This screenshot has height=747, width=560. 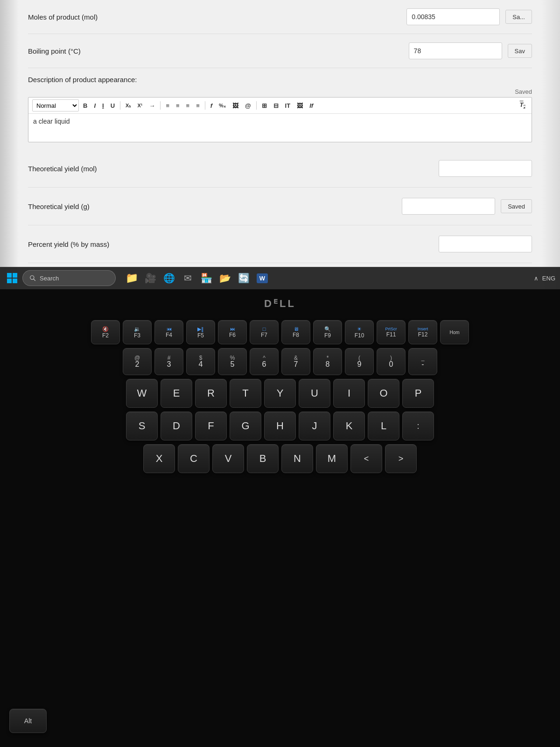 What do you see at coordinates (328, 332) in the screenshot?
I see `key-f9: 🔍 F9` at bounding box center [328, 332].